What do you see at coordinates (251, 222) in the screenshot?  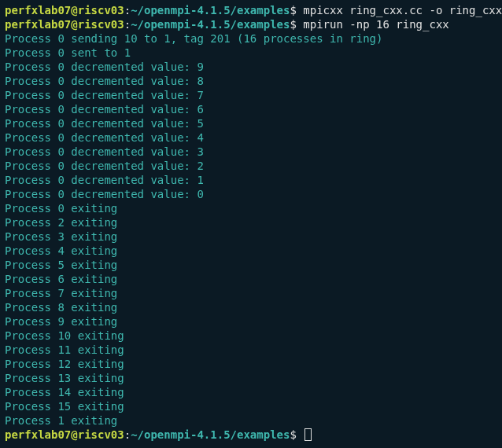 I see `output-line: Process 2 exiting` at bounding box center [251, 222].